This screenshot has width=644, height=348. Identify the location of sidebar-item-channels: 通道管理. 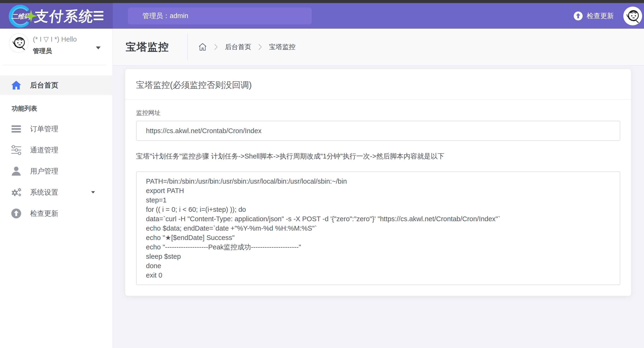
(56, 150).